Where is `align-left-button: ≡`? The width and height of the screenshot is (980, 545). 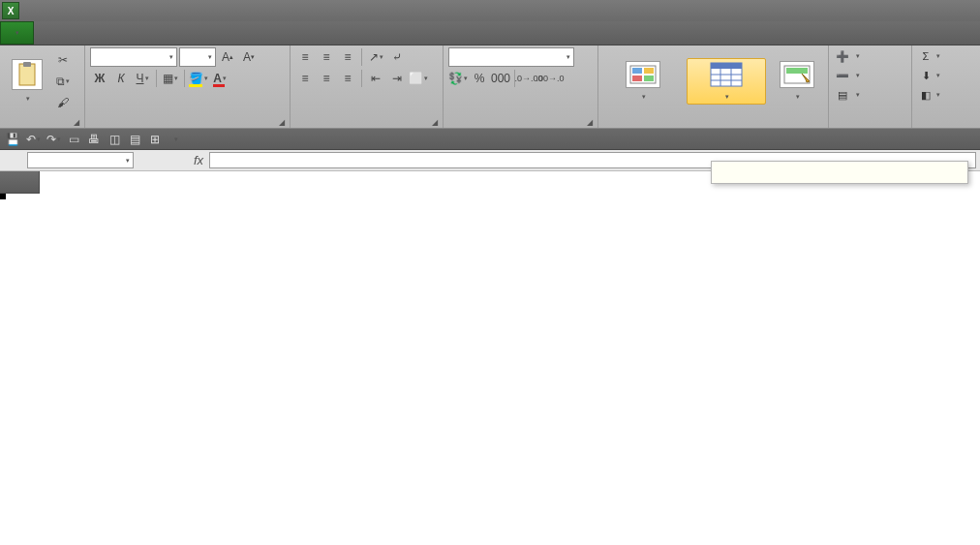
align-left-button: ≡ is located at coordinates (305, 78).